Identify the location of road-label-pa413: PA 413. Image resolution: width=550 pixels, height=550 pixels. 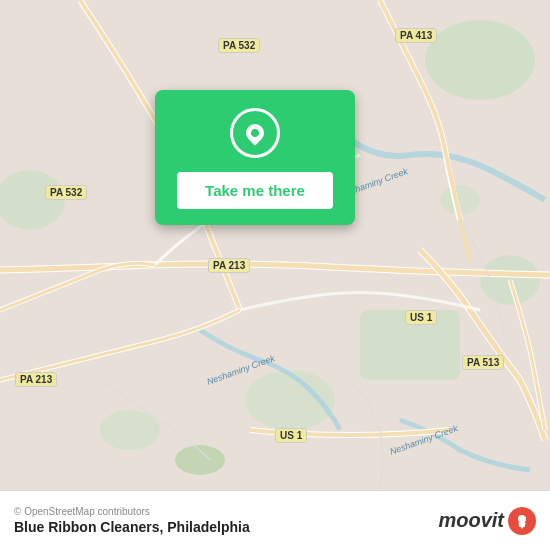
(416, 36).